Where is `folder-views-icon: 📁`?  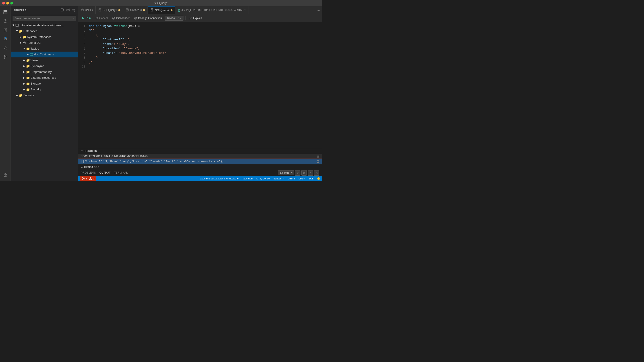
folder-views-icon: 📁 is located at coordinates (28, 60).